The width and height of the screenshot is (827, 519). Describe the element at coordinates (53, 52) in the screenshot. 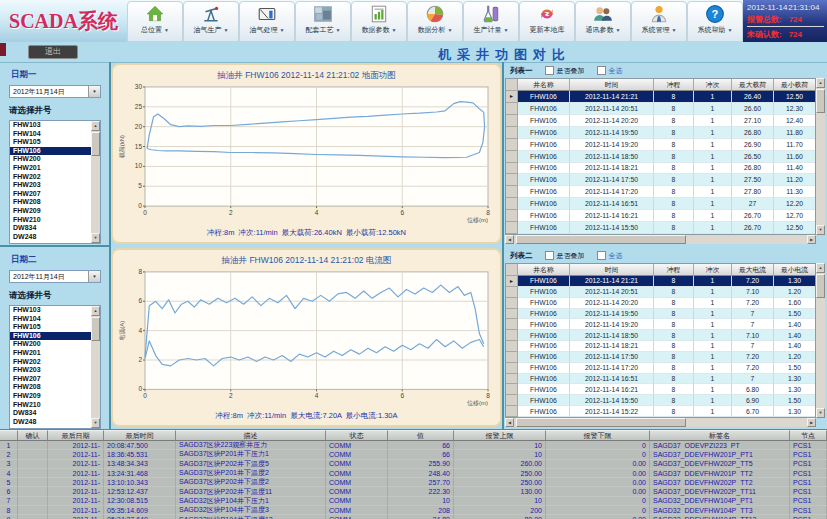

I see `exit-button: 退出` at that location.